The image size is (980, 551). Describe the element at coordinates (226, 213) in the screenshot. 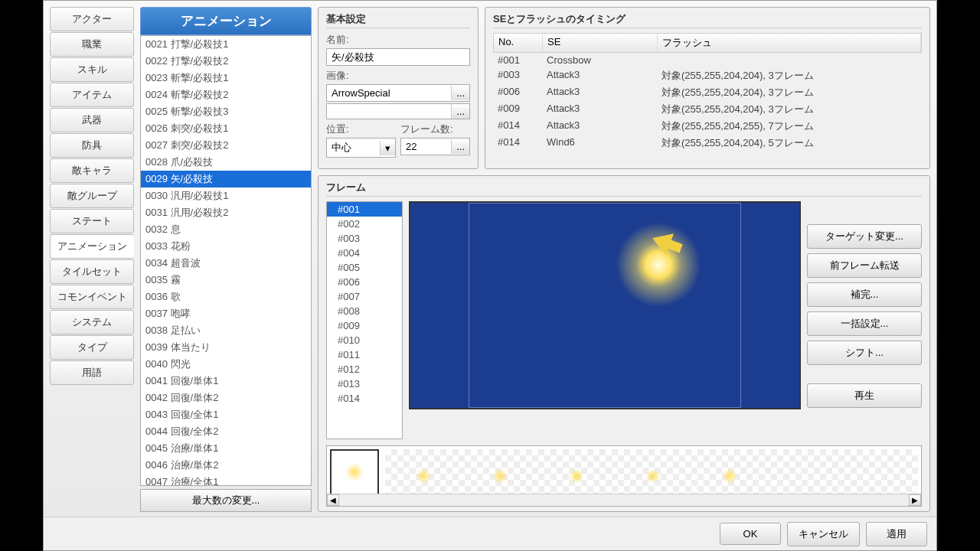

I see `anim-item: 0031 汎用/必殺技2` at that location.